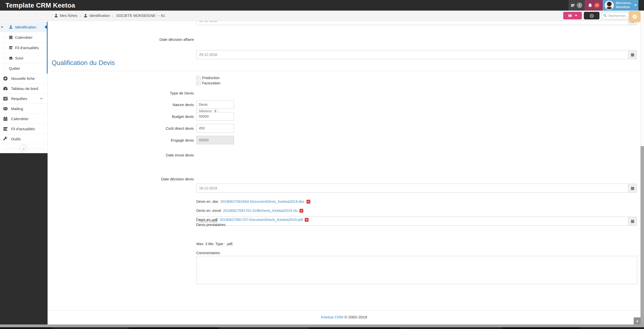  What do you see at coordinates (16, 139) in the screenshot?
I see `sidebar-item-label: Outils` at bounding box center [16, 139].